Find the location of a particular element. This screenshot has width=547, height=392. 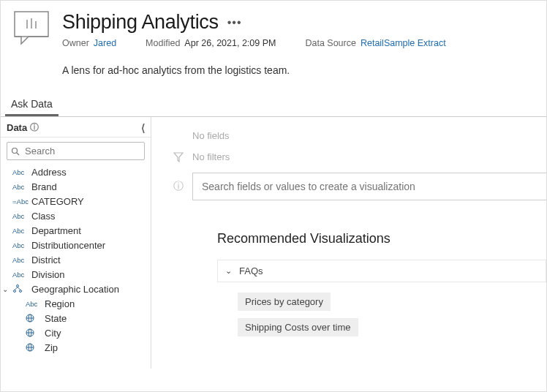

field-label: Region is located at coordinates (60, 304).